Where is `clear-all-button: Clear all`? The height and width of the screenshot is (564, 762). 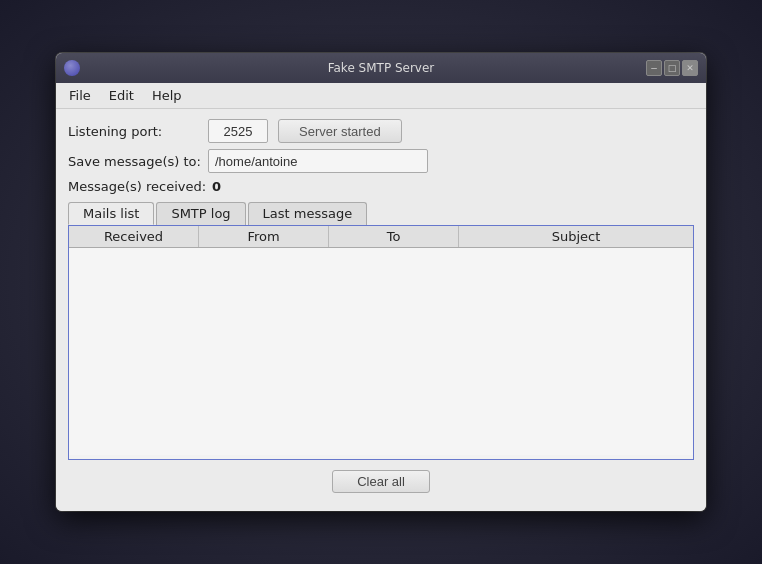 clear-all-button: Clear all is located at coordinates (381, 482).